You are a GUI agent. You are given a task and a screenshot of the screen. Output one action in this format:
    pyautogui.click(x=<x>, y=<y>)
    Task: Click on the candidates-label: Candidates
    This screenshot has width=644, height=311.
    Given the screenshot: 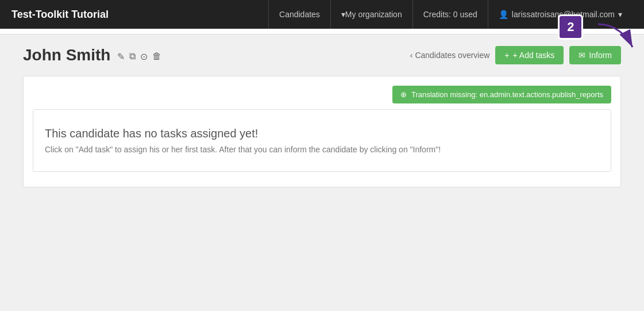 What is the action you would take?
    pyautogui.click(x=300, y=14)
    